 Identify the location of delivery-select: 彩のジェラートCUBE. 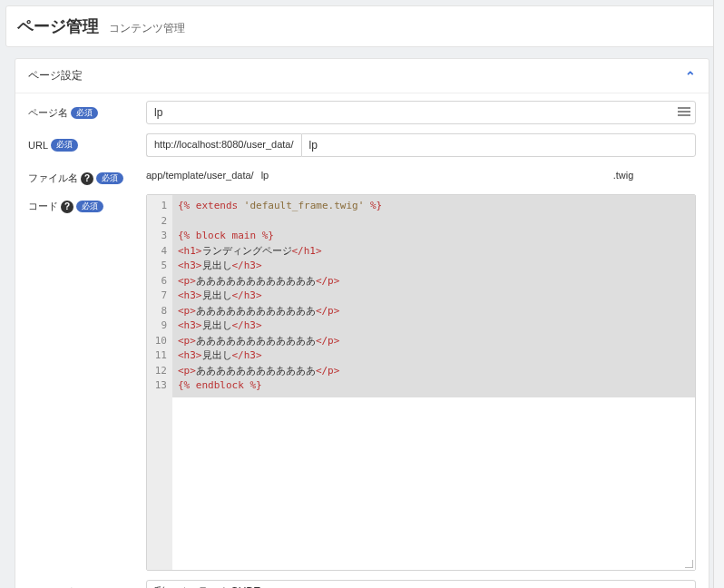
(421, 584).